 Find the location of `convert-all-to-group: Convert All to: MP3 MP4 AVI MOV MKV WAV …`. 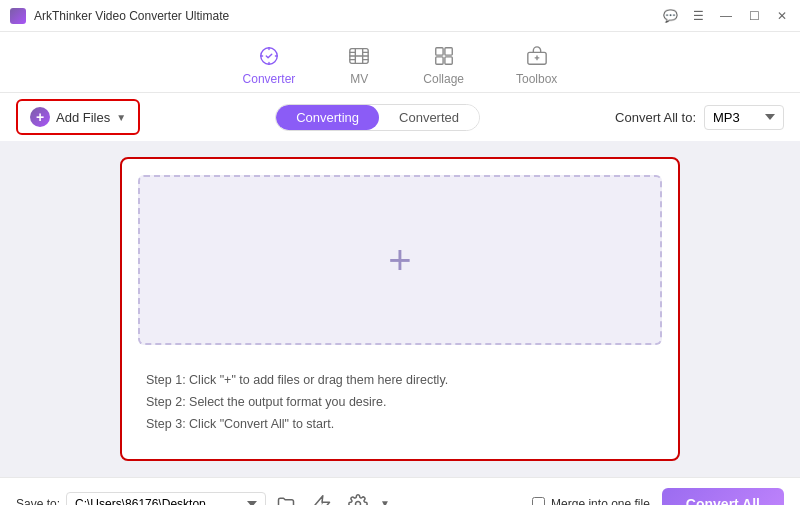

convert-all-to-group: Convert All to: MP3 MP4 AVI MOV MKV WAV … is located at coordinates (700, 118).